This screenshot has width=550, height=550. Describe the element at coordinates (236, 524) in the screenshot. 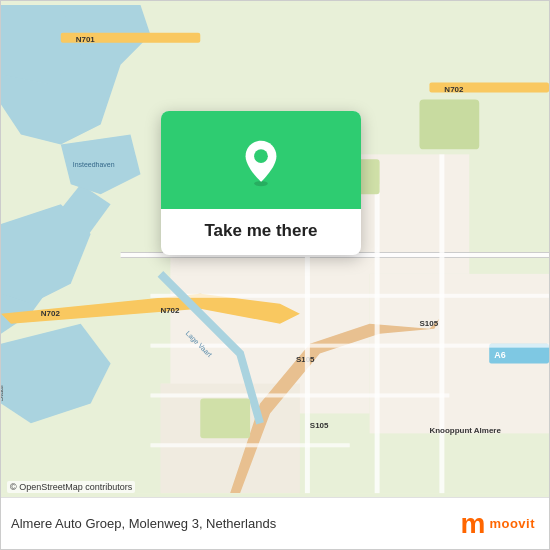

I see `footer-address: Almere Auto Groep, Molenweg 3, Netherlan…` at that location.